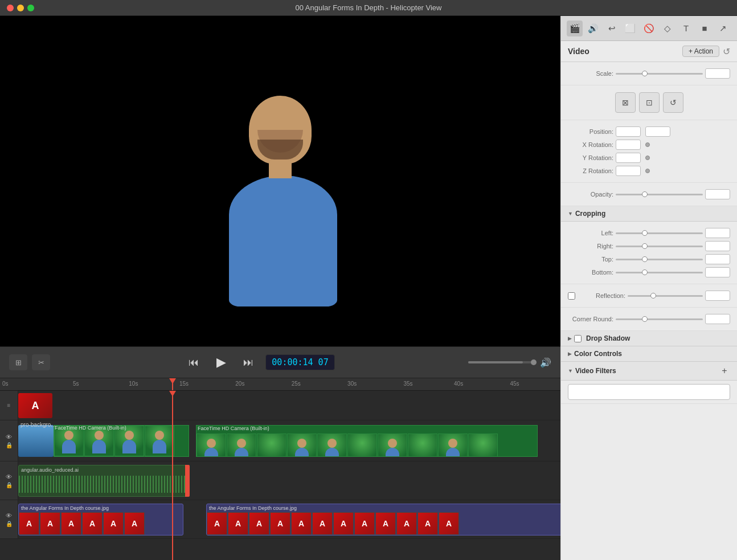 This screenshot has width=737, height=560. Describe the element at coordinates (590, 214) in the screenshot. I see `cropping-title: Cropping` at that location.